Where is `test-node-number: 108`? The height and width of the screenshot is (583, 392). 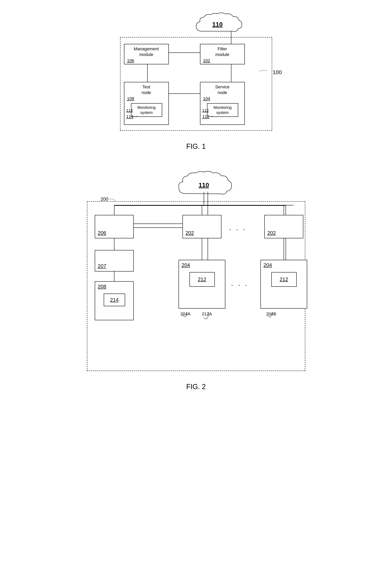
test-node-number: 108 is located at coordinates (130, 99).